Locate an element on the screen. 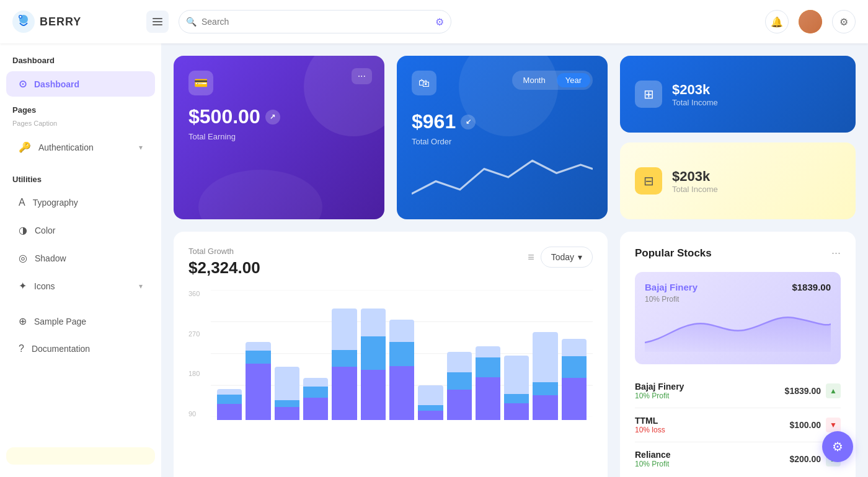 Image resolution: width=868 pixels, height=477 pixels. stock-row-name: Reliance is located at coordinates (653, 455).